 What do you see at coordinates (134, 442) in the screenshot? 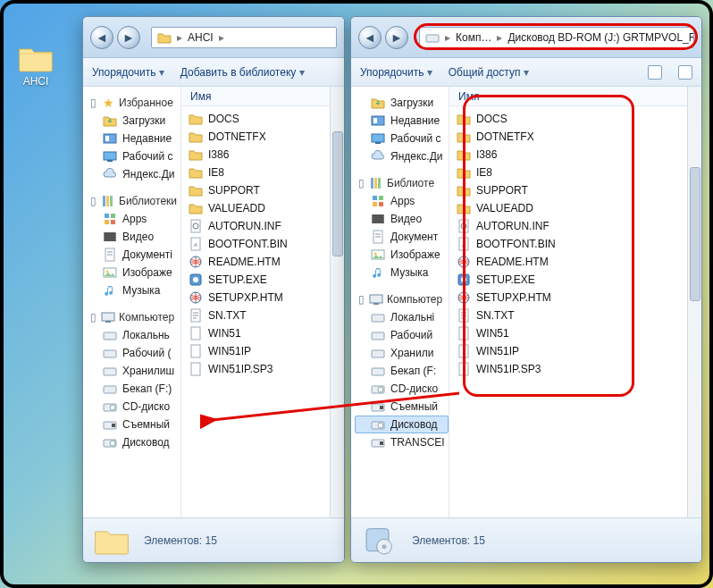
I see `nav-item: Дисковод` at bounding box center [134, 442].